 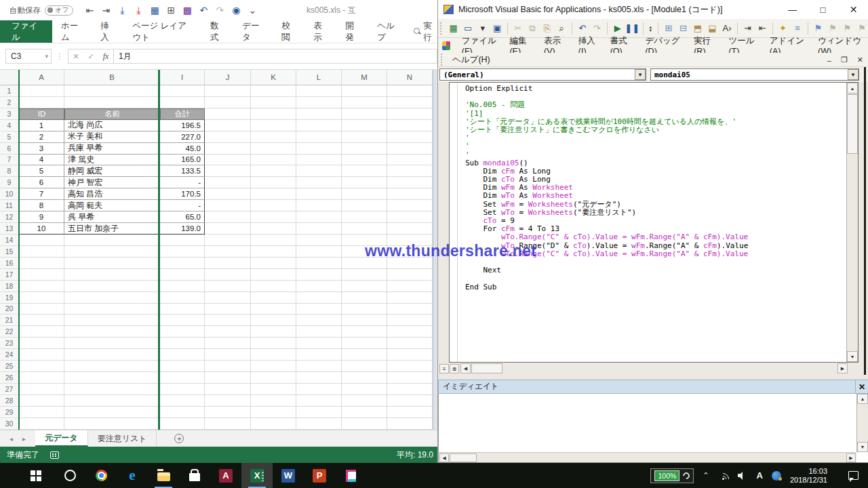 I want to click on tray-app-icon, so click(x=776, y=476).